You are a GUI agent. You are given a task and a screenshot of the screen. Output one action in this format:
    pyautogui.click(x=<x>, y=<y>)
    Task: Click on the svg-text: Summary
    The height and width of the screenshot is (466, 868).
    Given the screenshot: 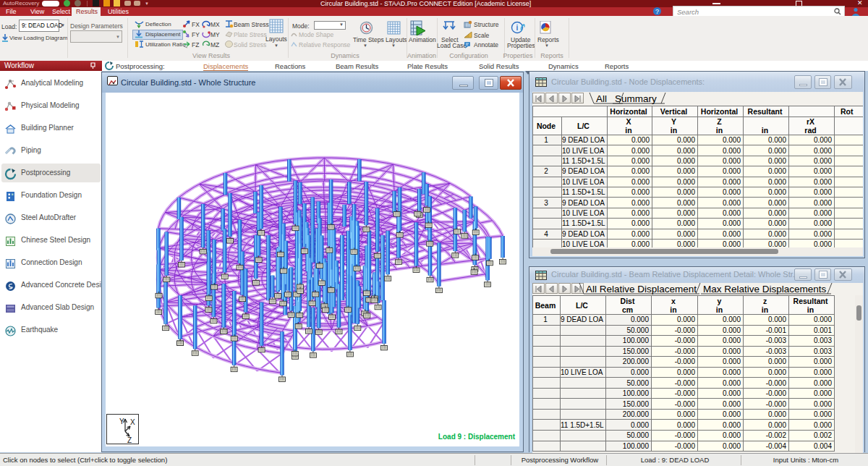 What is the action you would take?
    pyautogui.click(x=636, y=98)
    